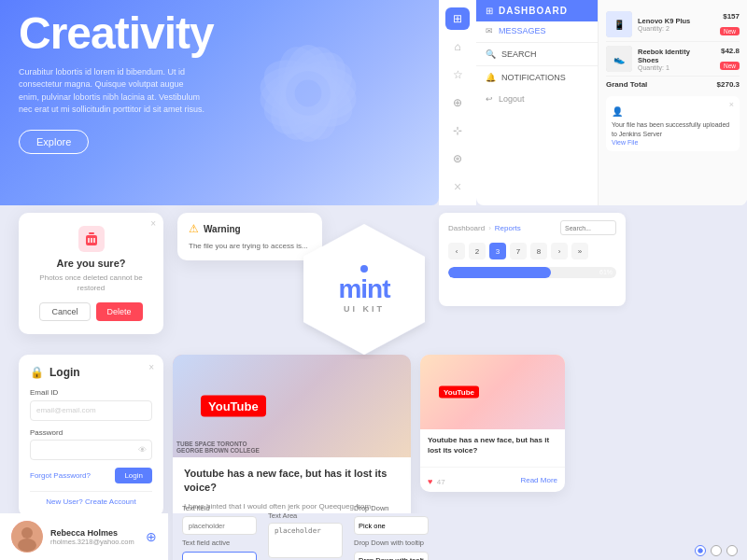 The height and width of the screenshot is (560, 747). What do you see at coordinates (498, 251) in the screenshot?
I see `page-3: 3` at bounding box center [498, 251].